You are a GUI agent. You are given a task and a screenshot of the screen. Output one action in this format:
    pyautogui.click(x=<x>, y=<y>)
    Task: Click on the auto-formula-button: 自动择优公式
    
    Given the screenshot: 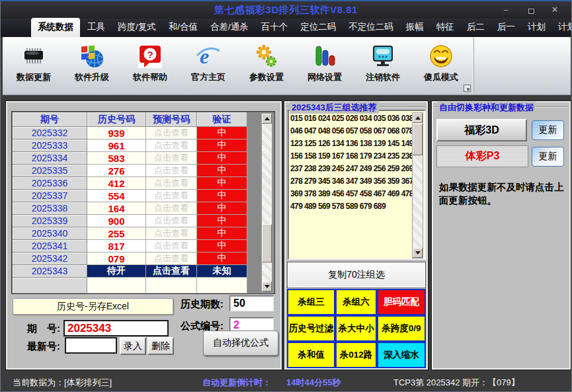 What is the action you would take?
    pyautogui.click(x=241, y=343)
    